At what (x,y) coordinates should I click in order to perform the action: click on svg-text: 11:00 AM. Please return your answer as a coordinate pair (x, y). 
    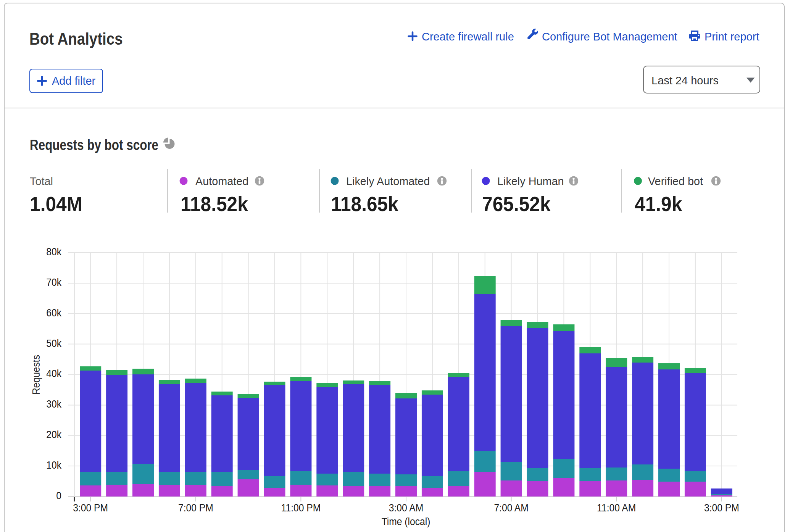
    Looking at the image, I should click on (616, 508).